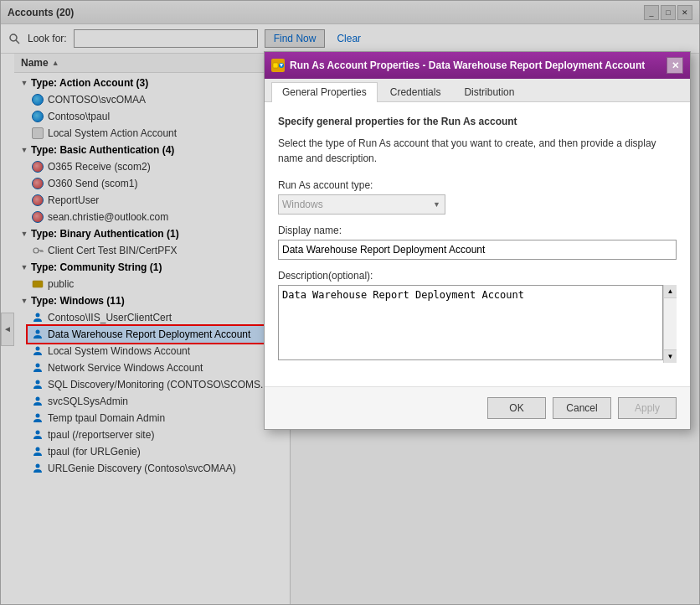  Describe the element at coordinates (477, 151) in the screenshot. I see `modal-description: Select the type of Run As account that y…` at that location.